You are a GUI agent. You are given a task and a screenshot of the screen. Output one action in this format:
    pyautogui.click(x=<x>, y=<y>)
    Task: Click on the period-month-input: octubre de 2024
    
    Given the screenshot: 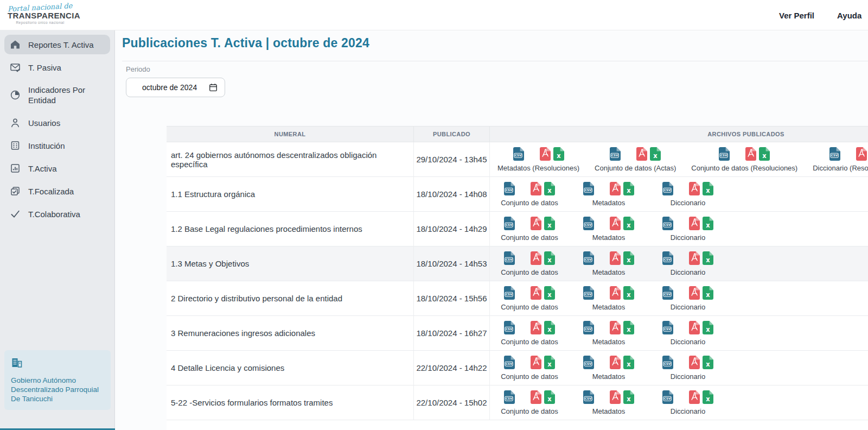 What is the action you would take?
    pyautogui.click(x=176, y=87)
    